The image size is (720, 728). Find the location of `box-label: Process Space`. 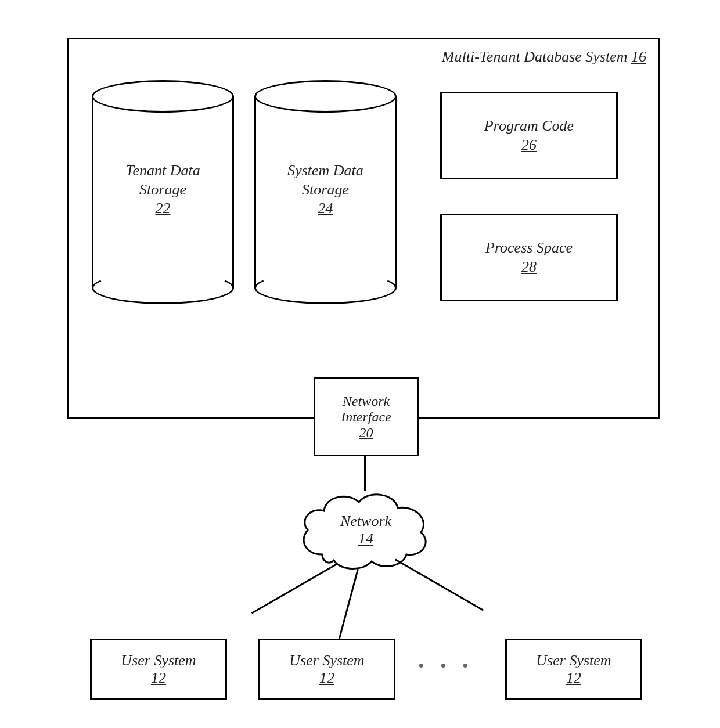

box-label: Process Space is located at coordinates (529, 248).